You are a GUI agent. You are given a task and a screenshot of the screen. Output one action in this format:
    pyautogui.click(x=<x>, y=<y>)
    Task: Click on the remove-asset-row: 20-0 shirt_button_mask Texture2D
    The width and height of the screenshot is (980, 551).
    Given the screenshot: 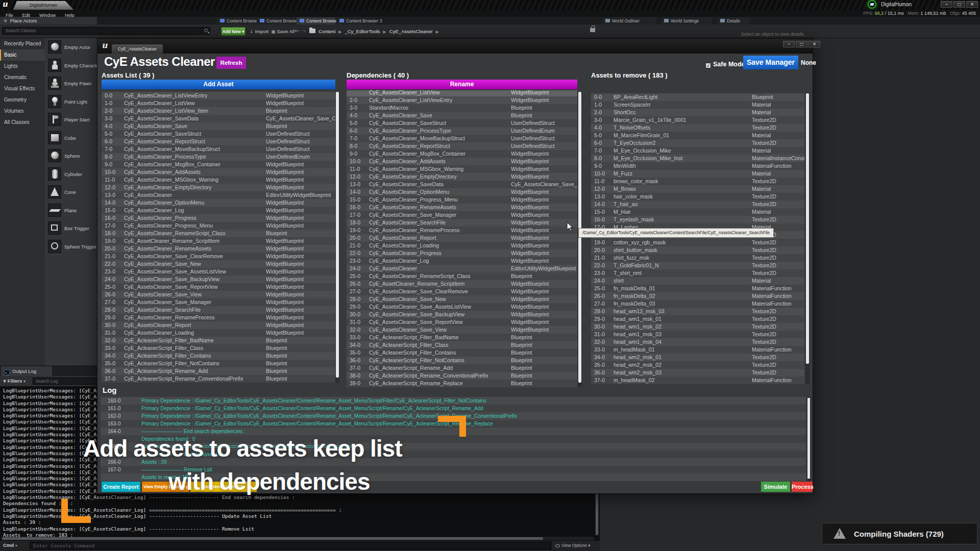 What is the action you would take?
    pyautogui.click(x=698, y=250)
    